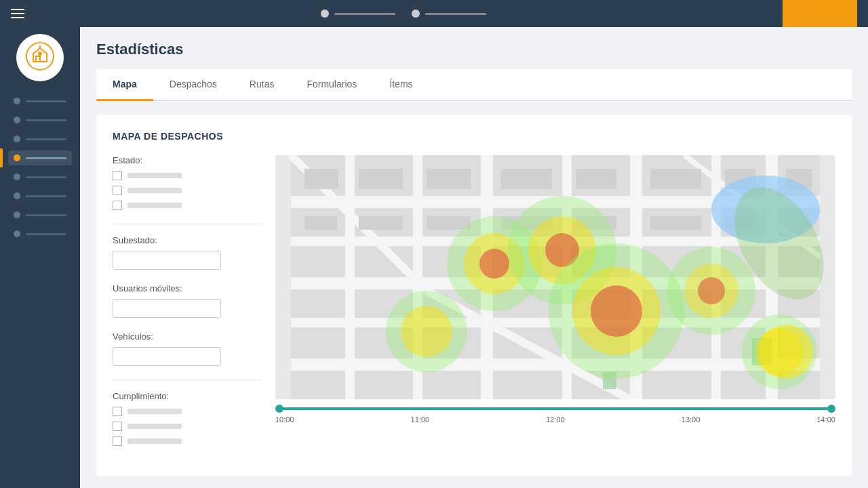 The height and width of the screenshot is (488, 868). What do you see at coordinates (117, 426) in the screenshot?
I see `checkbox-box-c2` at bounding box center [117, 426].